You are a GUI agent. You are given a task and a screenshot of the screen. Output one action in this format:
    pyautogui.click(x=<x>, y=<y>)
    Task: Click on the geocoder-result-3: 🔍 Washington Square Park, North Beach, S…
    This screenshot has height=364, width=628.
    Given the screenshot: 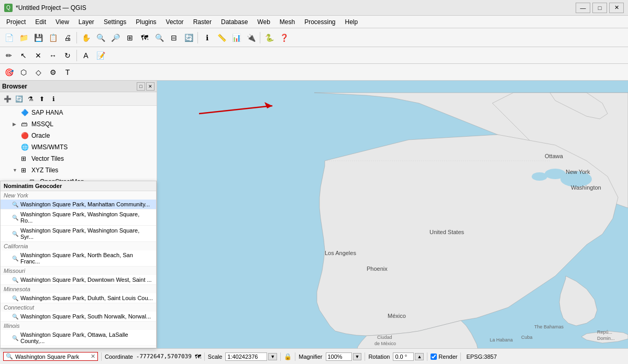 What is the action you would take?
    pyautogui.click(x=79, y=259)
    